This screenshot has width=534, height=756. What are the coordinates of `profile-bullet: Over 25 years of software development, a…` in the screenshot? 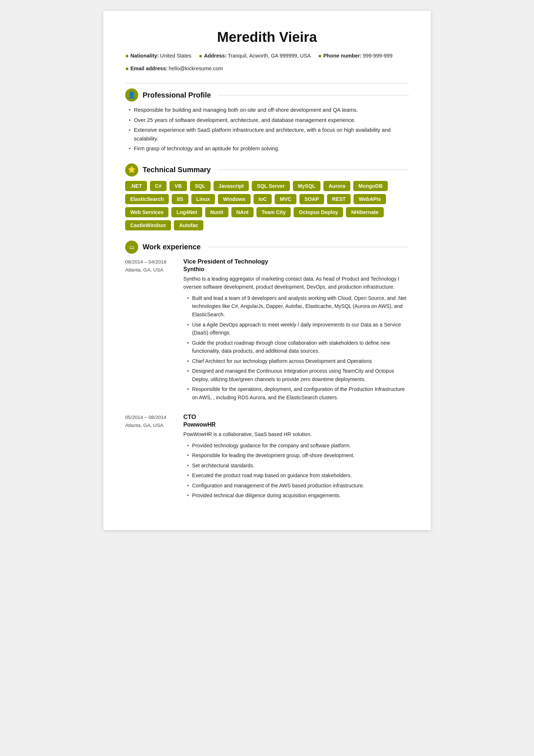 It's located at (269, 120).